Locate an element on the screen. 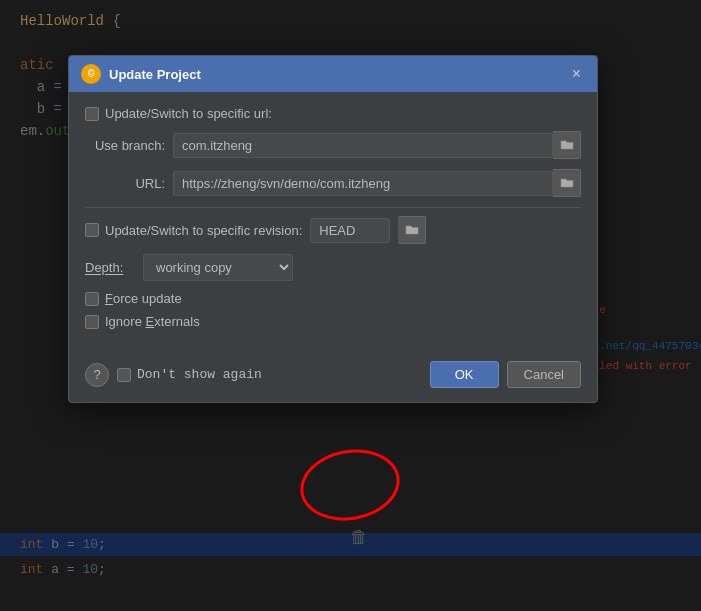  force-update-checkbox-label: Force update is located at coordinates (134, 298).